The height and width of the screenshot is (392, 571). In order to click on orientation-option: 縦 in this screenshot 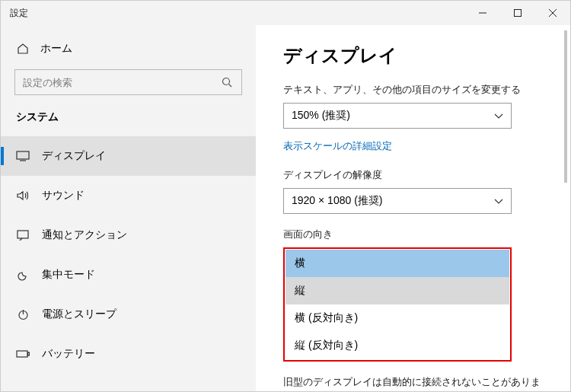, I will do `click(397, 291)`.